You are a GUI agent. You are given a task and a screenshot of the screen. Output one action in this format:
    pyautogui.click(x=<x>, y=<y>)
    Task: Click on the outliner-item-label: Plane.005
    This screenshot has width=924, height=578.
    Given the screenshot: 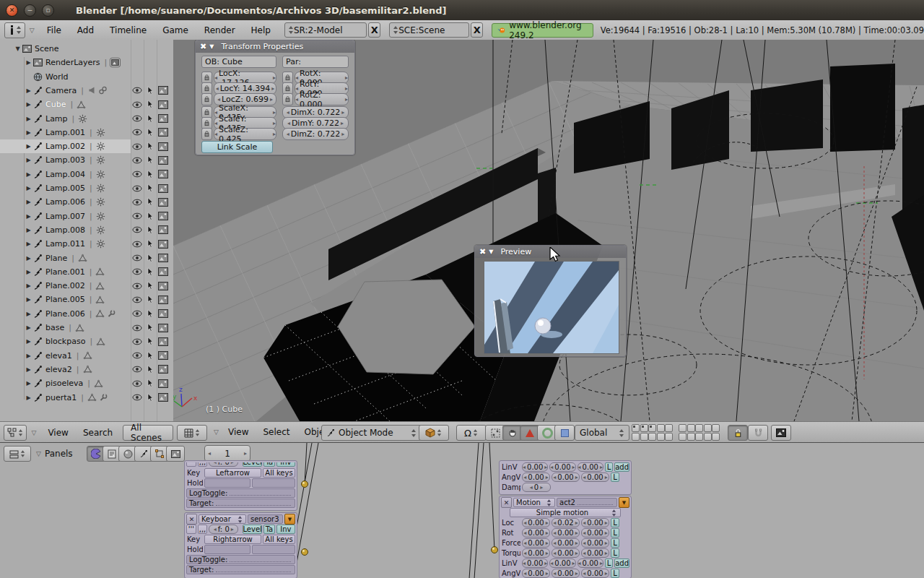 What is the action you would take?
    pyautogui.click(x=65, y=299)
    